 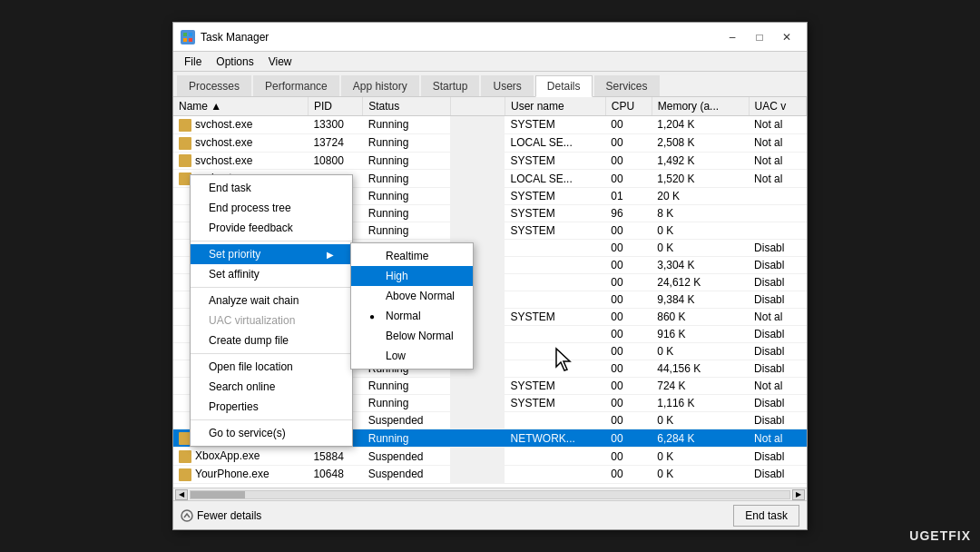 I want to click on horizontal-scrollbar: ◀ ▶, so click(x=490, y=494).